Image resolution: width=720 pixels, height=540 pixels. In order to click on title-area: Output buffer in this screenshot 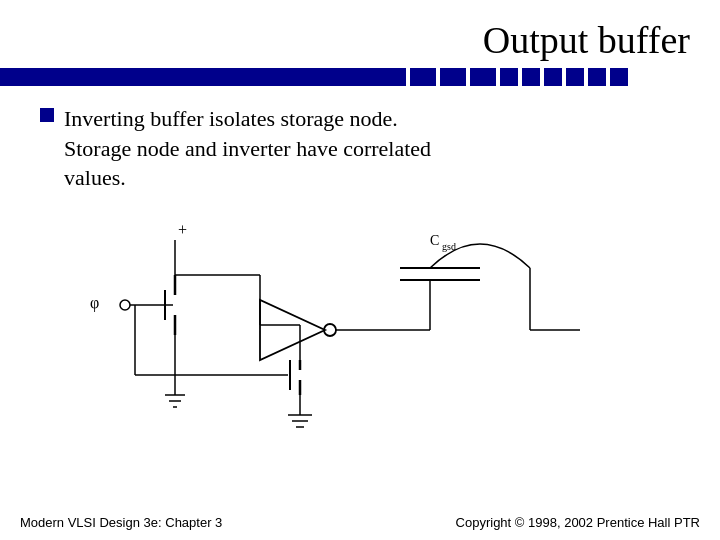, I will do `click(360, 31)`.